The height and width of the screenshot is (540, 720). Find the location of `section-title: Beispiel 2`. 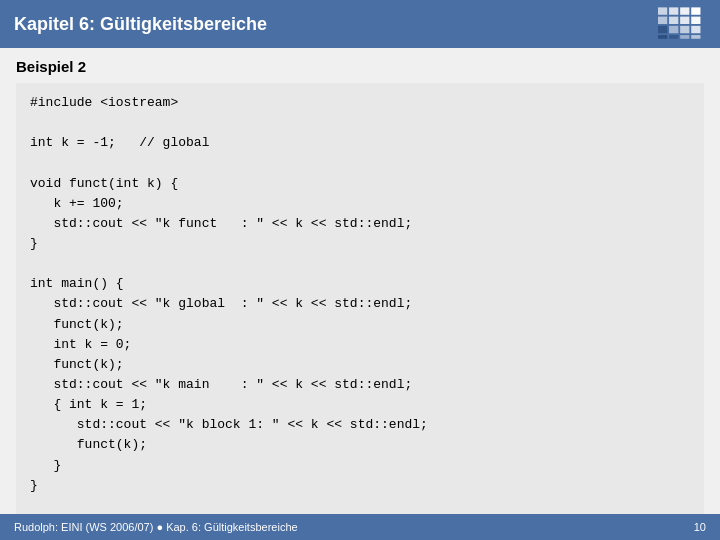

section-title: Beispiel 2 is located at coordinates (360, 66).